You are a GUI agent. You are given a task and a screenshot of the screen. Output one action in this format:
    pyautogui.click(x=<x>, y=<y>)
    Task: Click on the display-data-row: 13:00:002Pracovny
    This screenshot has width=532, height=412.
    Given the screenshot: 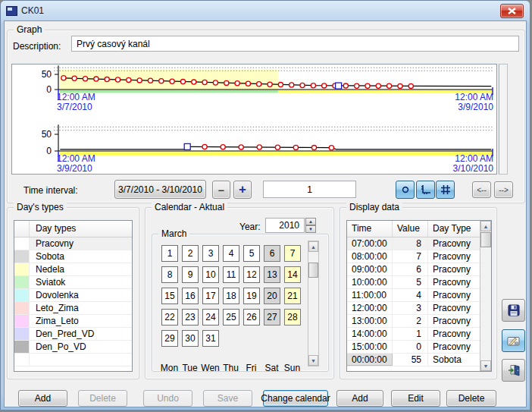 What is the action you would take?
    pyautogui.click(x=419, y=322)
    